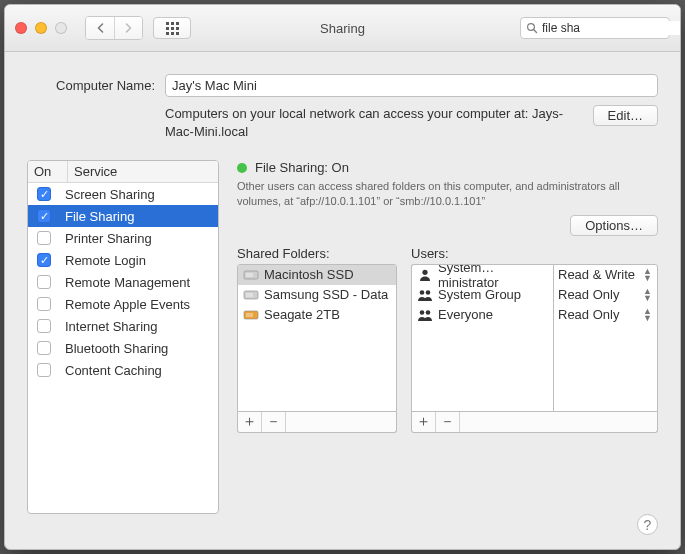  I want to click on status-row: File Sharing: On, so click(448, 168).